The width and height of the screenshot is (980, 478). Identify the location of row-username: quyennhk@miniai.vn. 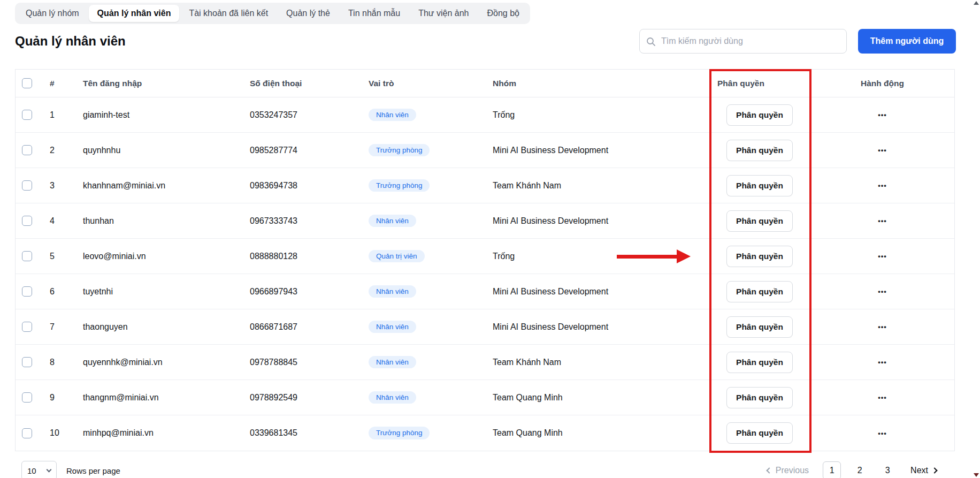
(158, 362).